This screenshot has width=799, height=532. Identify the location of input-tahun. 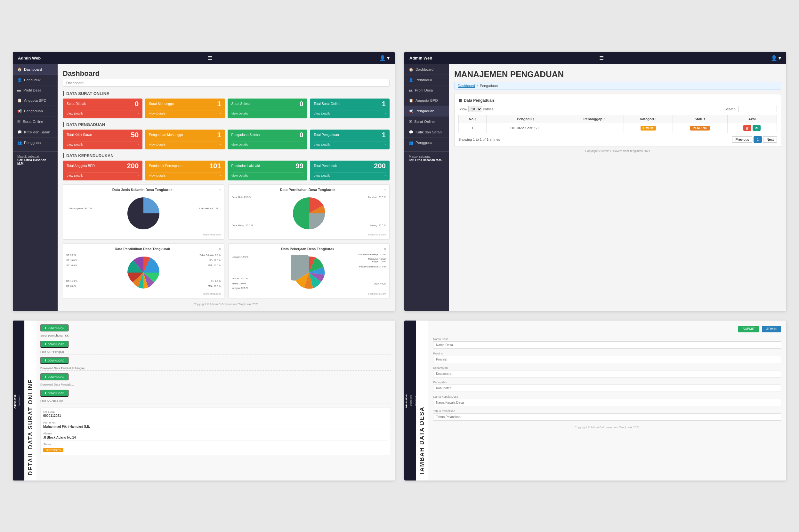
(607, 417).